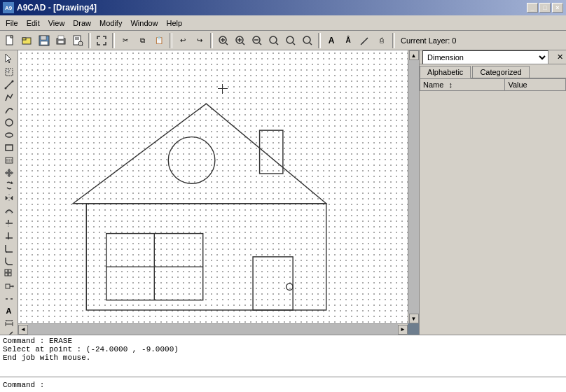 This screenshot has height=392, width=566. I want to click on menu-modify: Modify, so click(111, 23).